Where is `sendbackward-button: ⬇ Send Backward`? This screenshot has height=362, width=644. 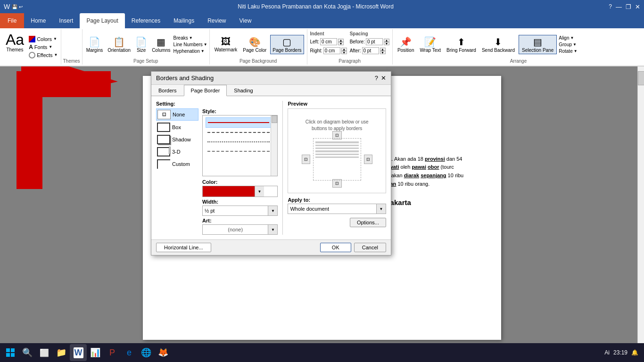 sendbackward-button: ⬇ Send Backward is located at coordinates (498, 44).